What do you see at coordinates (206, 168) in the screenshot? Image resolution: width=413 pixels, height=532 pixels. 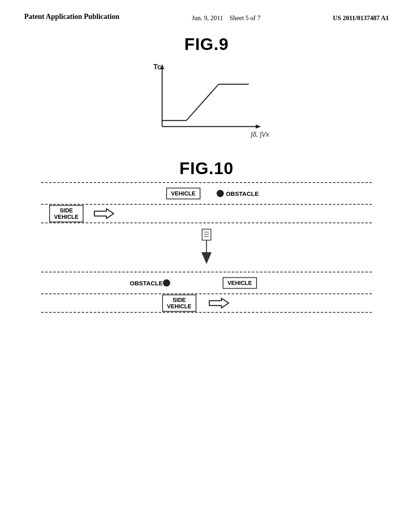 I see `fig10-title: FIG.10` at bounding box center [206, 168].